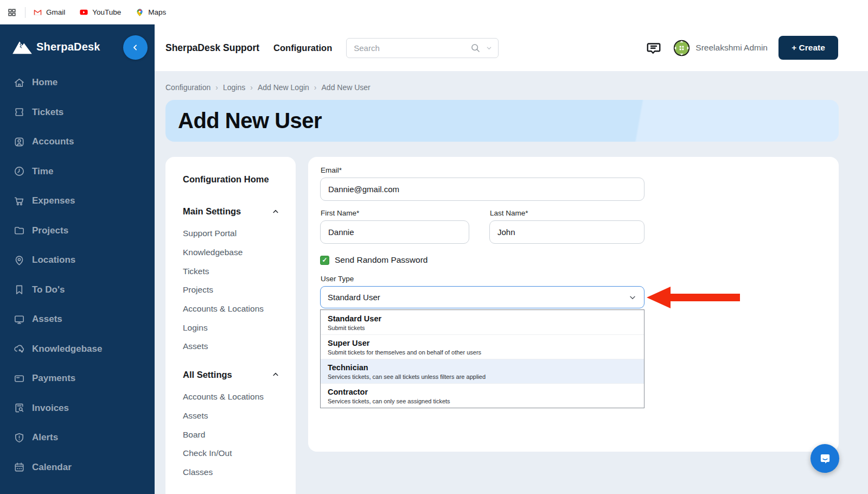 This screenshot has height=494, width=868. I want to click on chevron-left-icon, so click(136, 48).